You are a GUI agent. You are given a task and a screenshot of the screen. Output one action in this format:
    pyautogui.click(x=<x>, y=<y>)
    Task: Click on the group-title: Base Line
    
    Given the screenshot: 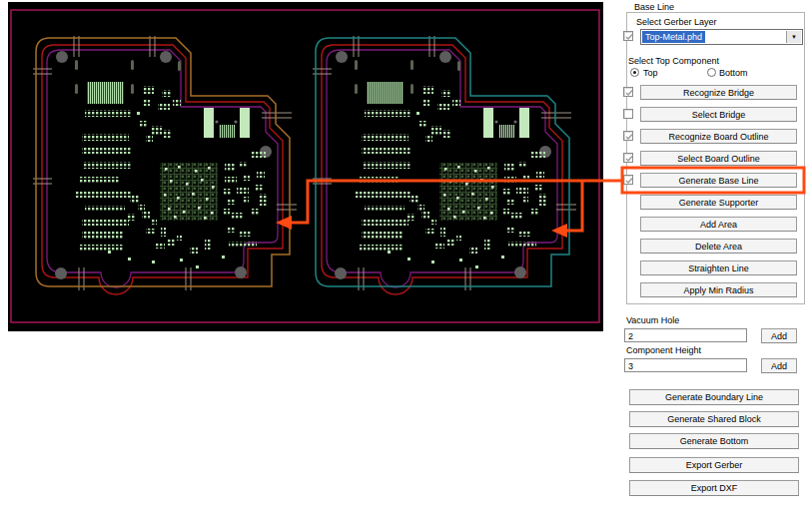 What is the action you would take?
    pyautogui.click(x=654, y=7)
    